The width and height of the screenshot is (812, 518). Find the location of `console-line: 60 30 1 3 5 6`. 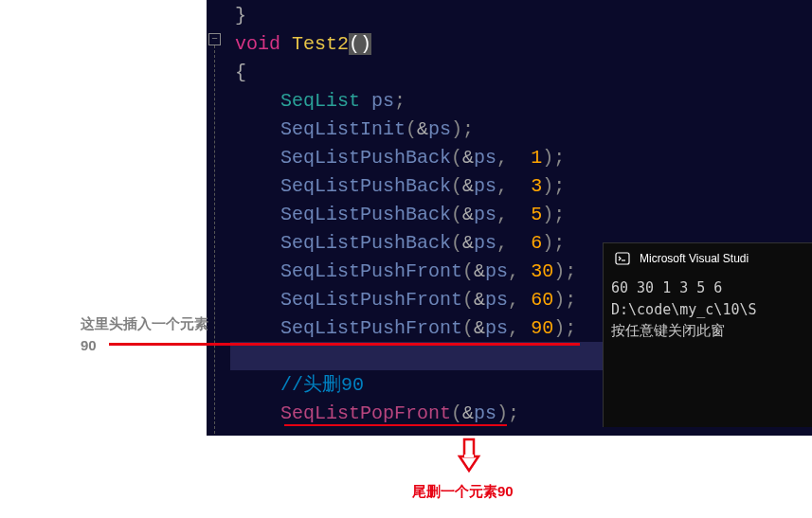

console-line: 60 30 1 3 5 6 is located at coordinates (667, 288).